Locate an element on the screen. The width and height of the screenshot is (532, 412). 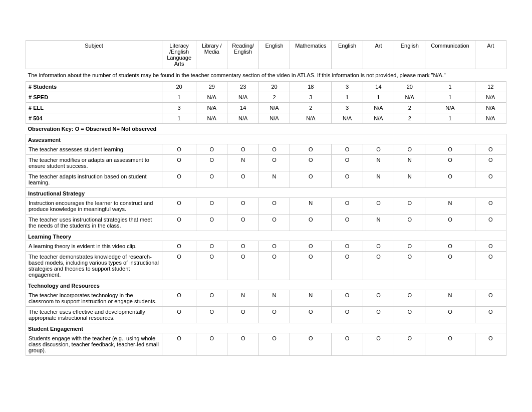
count-cell: 23 is located at coordinates (243, 87).